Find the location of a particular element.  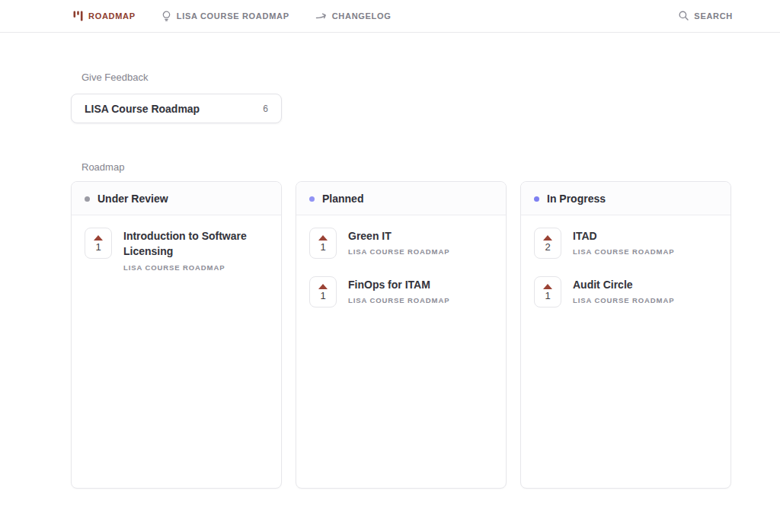

nav-tab-changelog: CHANGELOG is located at coordinates (353, 16).